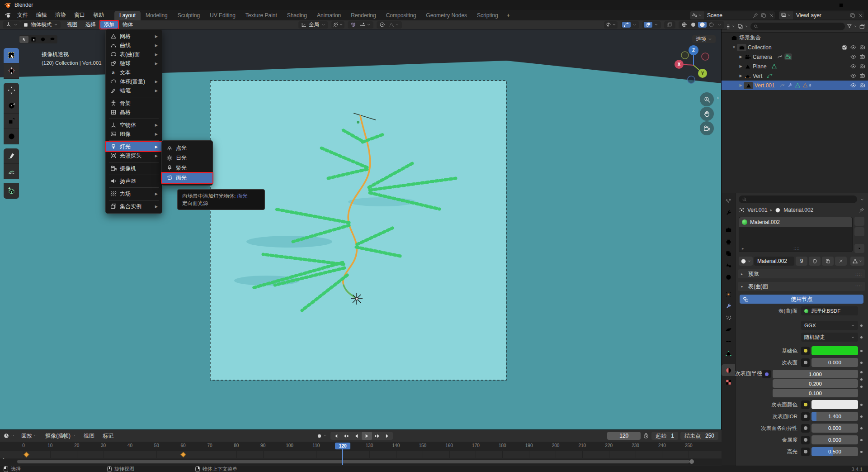 The width and height of the screenshot is (868, 472). I want to click on add-menu-item-网格: 网格▶, so click(134, 36).